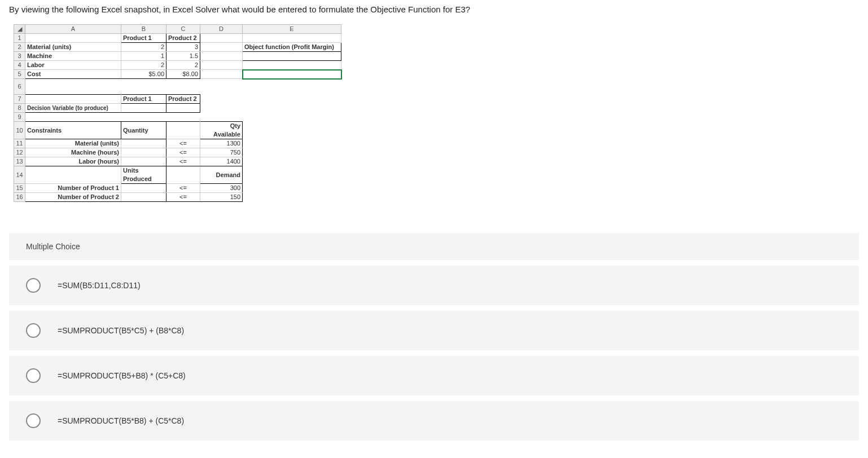  Describe the element at coordinates (434, 246) in the screenshot. I see `multiple-choice-header: Multiple Choice` at that location.